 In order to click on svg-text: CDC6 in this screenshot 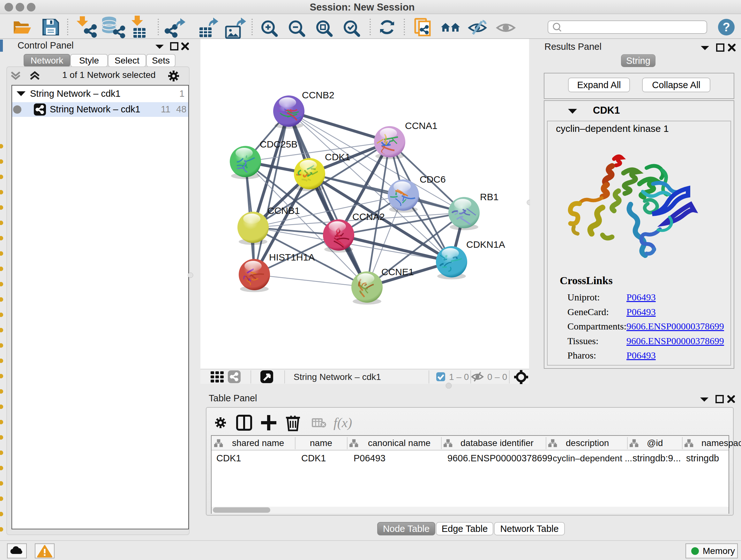, I will do `click(433, 179)`.